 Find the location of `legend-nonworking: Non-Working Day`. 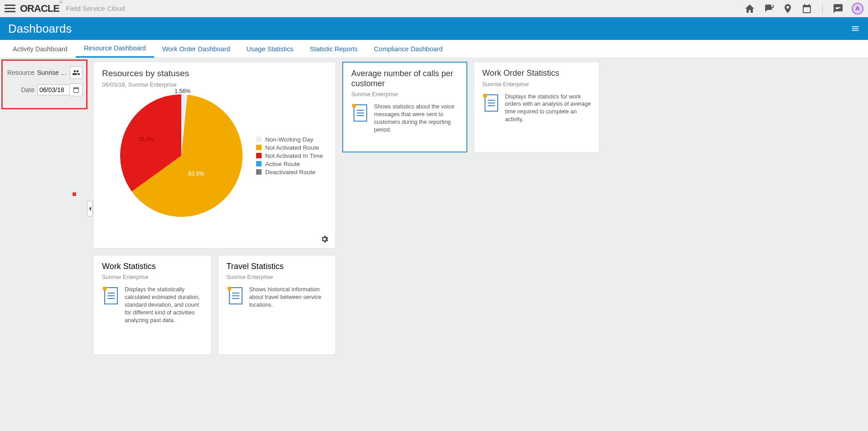

legend-nonworking: Non-Working Day is located at coordinates (290, 140).